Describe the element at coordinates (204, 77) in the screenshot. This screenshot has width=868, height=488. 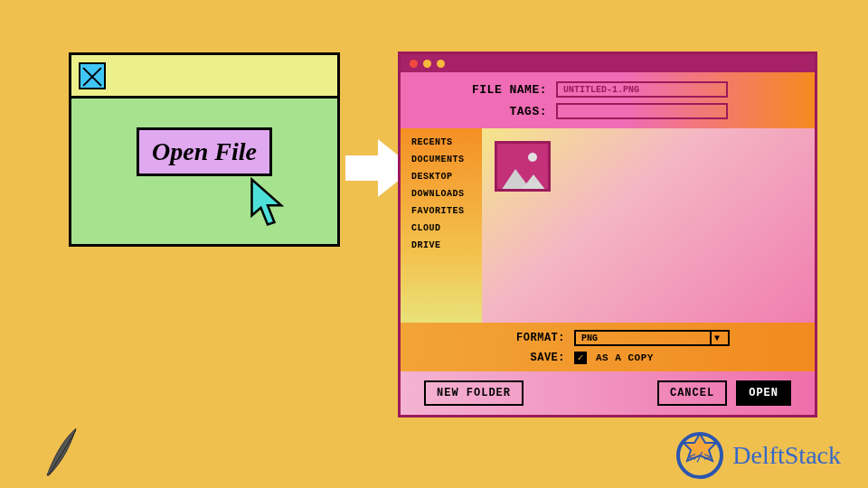
I see `source-titlebar` at that location.